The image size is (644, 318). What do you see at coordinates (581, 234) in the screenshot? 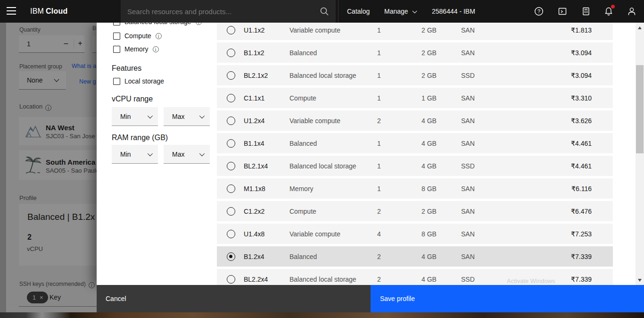
I see `price-value: ₹7.253` at bounding box center [581, 234].